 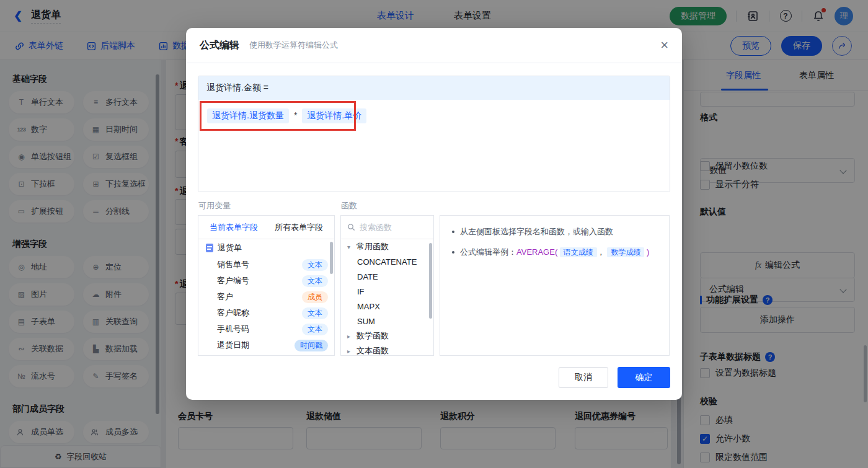 I want to click on variable-row: 客户昵称文本, so click(x=267, y=313).